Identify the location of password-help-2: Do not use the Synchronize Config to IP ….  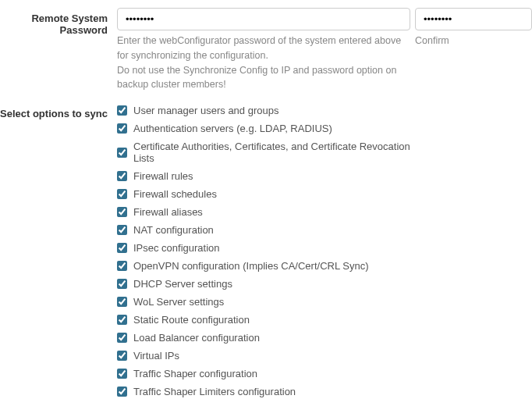
(264, 78).